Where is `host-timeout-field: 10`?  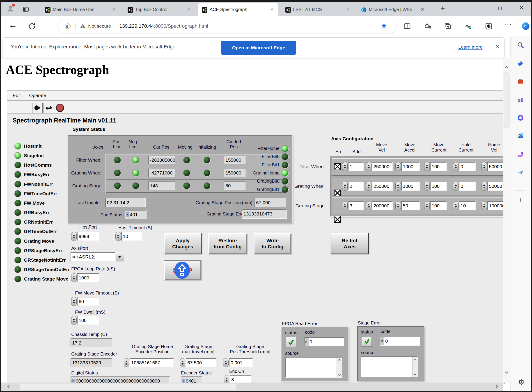
host-timeout-field: 10 is located at coordinates (132, 236).